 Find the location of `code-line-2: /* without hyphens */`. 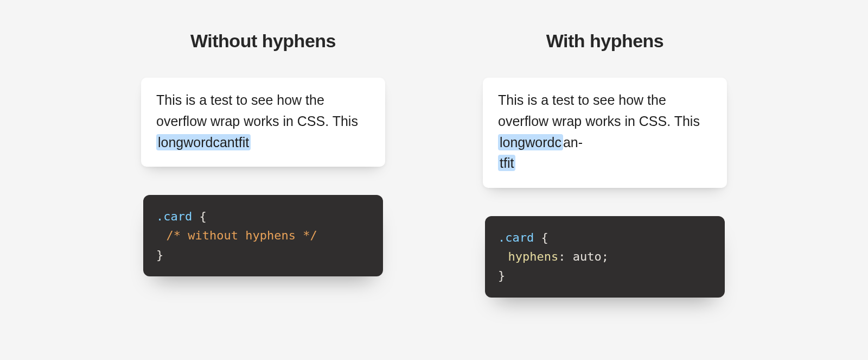

code-line-2: /* without hyphens */ is located at coordinates (263, 236).